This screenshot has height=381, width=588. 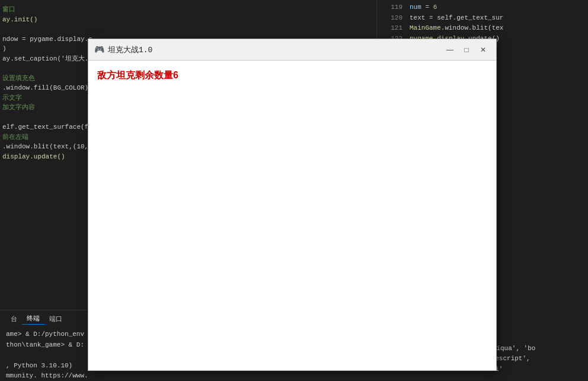 What do you see at coordinates (46, 39) in the screenshot?
I see `code-line: ndow = pygame.display.s` at bounding box center [46, 39].